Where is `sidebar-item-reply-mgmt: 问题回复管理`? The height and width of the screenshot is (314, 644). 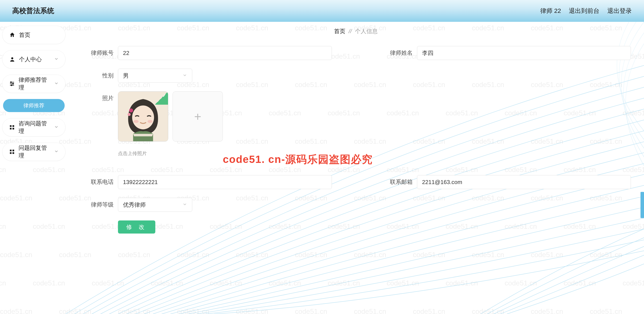 sidebar-item-reply-mgmt: 问题回复管理 is located at coordinates (34, 152).